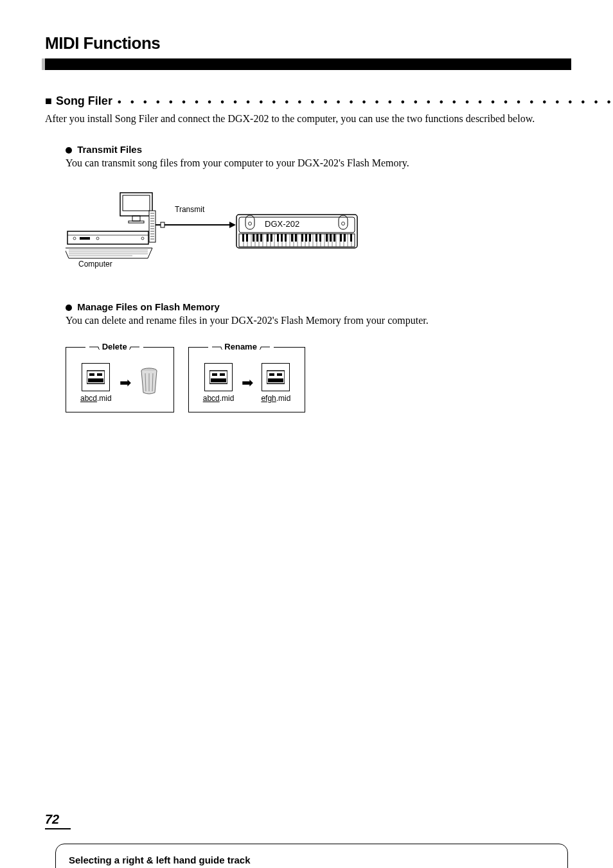 This screenshot has height=868, width=613. I want to click on trash-icon, so click(149, 383).